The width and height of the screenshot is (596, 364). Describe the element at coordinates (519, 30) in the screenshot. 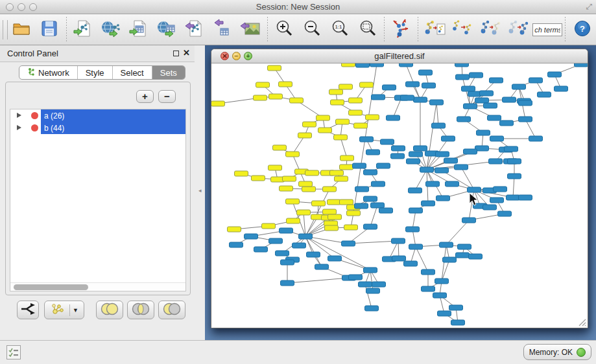

I see `network-merge-alt-button` at that location.